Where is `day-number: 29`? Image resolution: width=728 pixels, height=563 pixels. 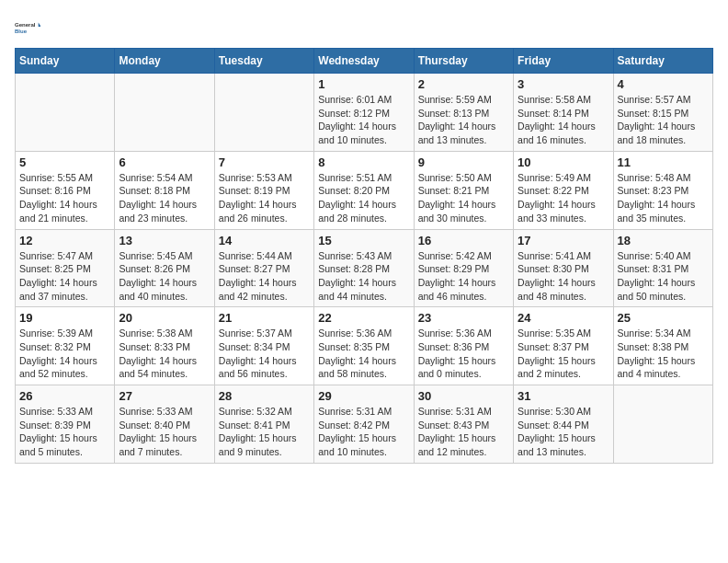
day-number: 29 is located at coordinates (364, 396).